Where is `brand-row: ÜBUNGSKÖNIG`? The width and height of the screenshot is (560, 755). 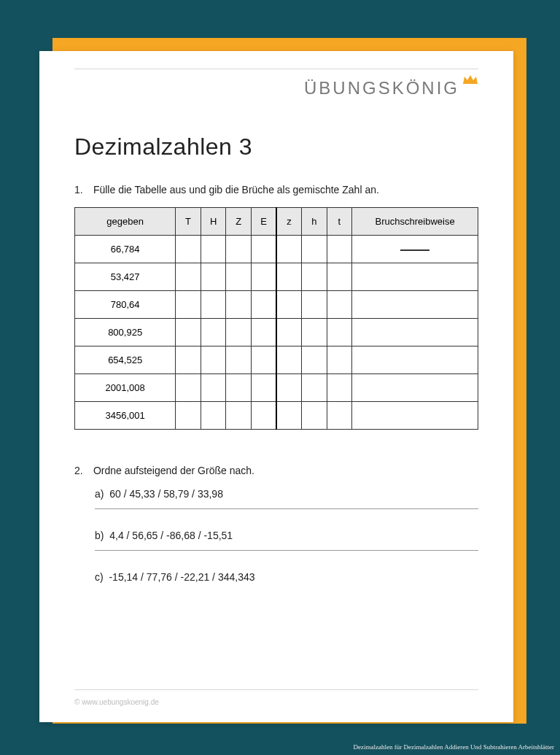 brand-row: ÜBUNGSKÖNIG is located at coordinates (276, 88).